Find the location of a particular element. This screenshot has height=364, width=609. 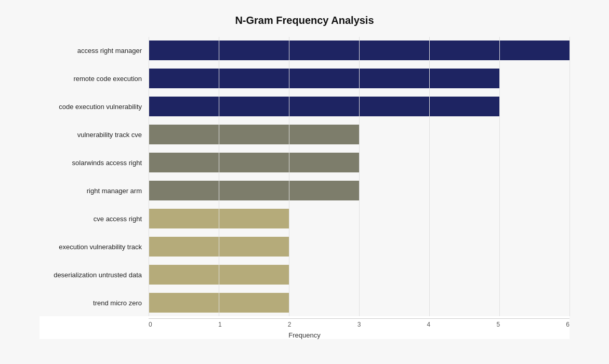

x-tick: 4 is located at coordinates (429, 325).